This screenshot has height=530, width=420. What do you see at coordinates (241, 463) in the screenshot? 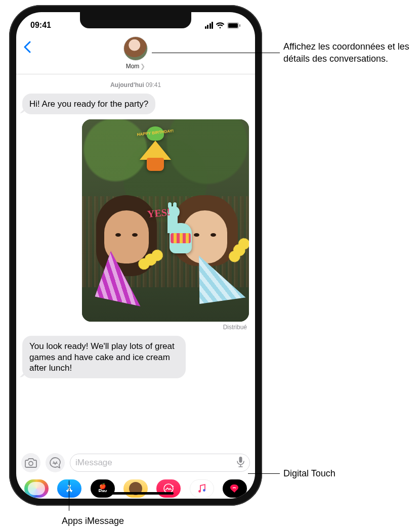
I see `dictation-icon` at bounding box center [241, 463].